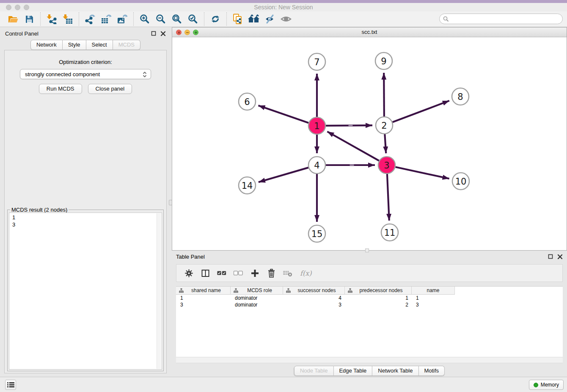 The image size is (567, 392). I want to click on network-maximize-button, so click(195, 32).